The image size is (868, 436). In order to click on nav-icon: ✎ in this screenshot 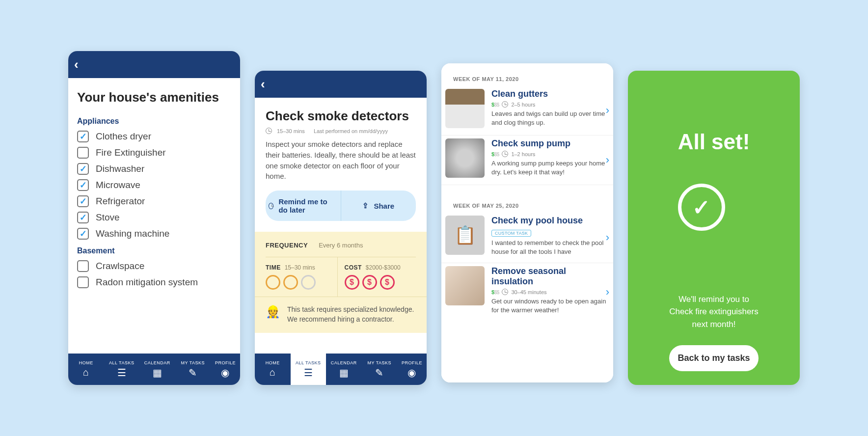, I will do `click(193, 373)`.